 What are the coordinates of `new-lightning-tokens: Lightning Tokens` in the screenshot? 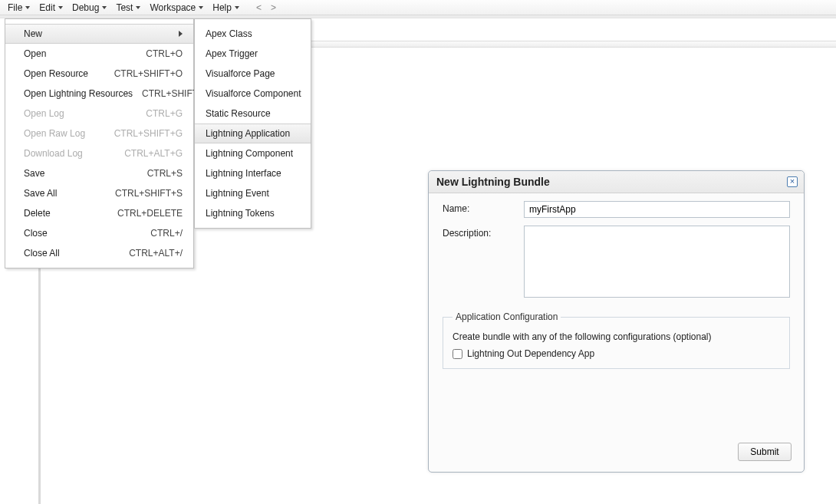 It's located at (253, 213).